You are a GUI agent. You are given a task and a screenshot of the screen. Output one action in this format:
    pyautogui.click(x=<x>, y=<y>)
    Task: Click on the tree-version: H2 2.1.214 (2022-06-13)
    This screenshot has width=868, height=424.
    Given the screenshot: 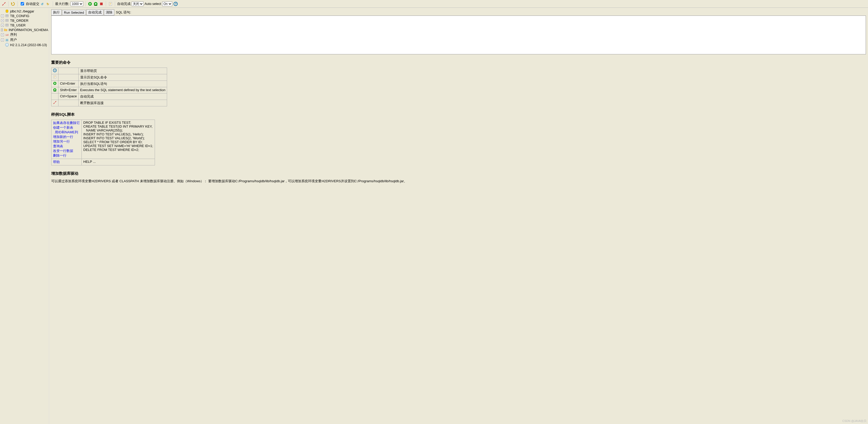 What is the action you would take?
    pyautogui.click(x=24, y=45)
    